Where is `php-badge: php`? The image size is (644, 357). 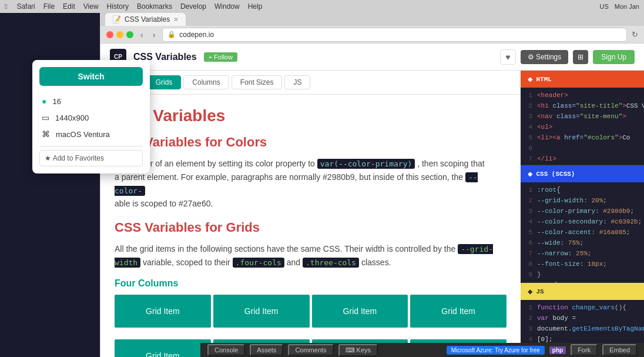
php-badge: php is located at coordinates (558, 351).